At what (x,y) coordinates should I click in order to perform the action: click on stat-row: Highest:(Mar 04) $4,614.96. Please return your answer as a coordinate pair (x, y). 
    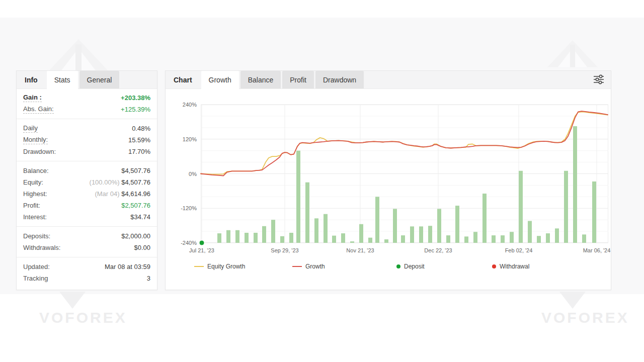
    Looking at the image, I should click on (87, 194).